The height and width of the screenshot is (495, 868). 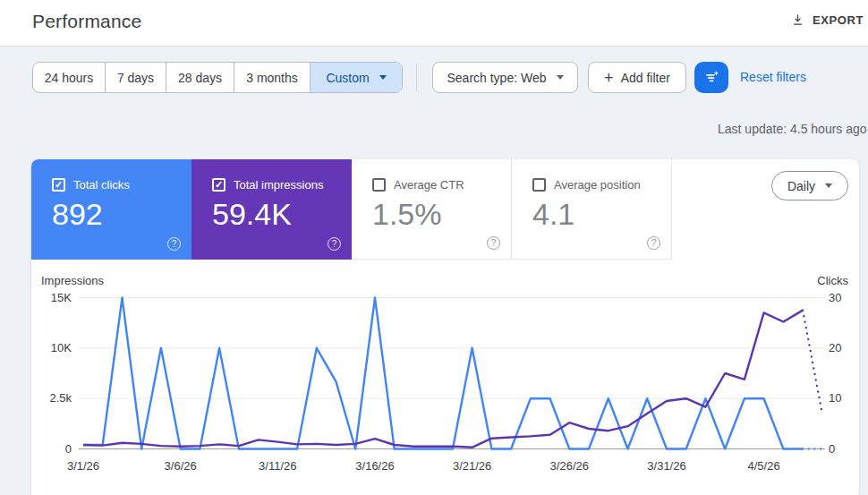 I want to click on metric-card-average-ctr: Average CTR 1.5% ?, so click(x=431, y=209).